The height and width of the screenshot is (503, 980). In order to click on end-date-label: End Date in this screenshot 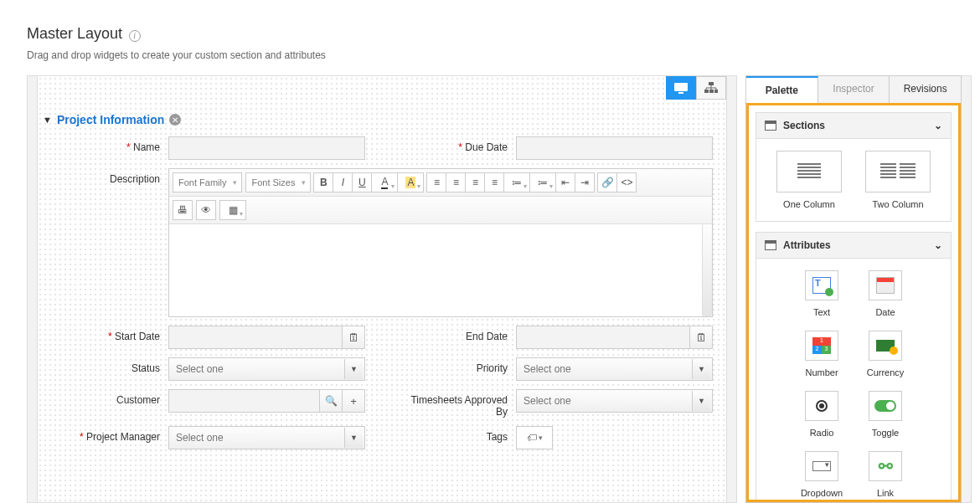, I will do `click(457, 334)`.